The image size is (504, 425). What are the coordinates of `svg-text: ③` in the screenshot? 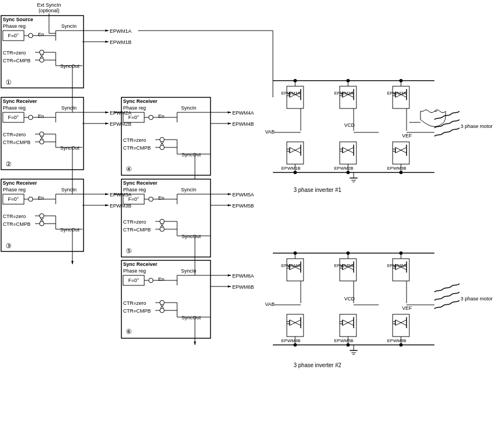 It's located at (9, 246).